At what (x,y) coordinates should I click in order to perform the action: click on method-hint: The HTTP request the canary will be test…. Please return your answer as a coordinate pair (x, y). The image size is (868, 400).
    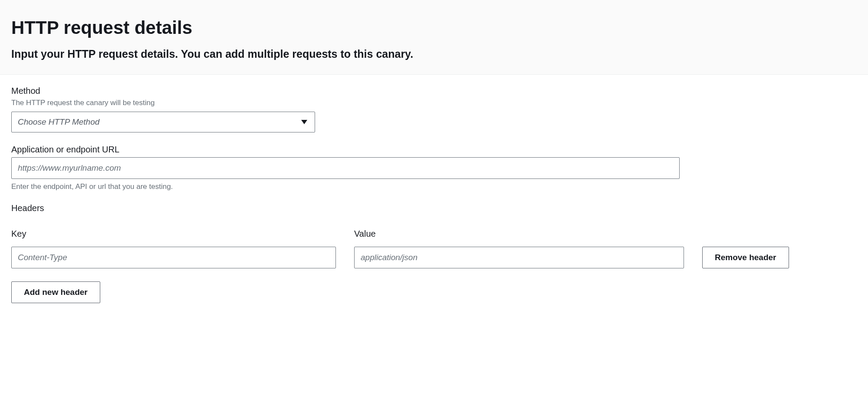
    Looking at the image, I should click on (434, 103).